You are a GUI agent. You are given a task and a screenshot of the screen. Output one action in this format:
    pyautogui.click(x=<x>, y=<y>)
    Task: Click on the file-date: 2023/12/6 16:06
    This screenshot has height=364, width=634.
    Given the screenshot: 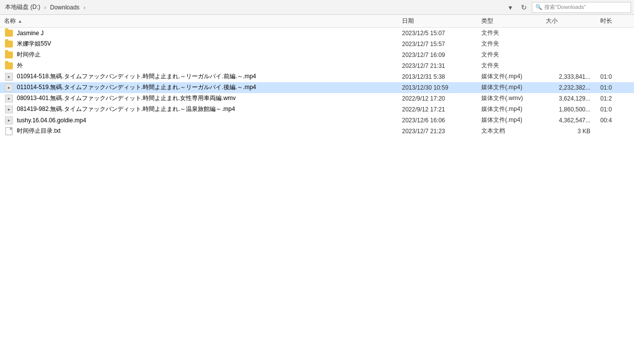 What is the action you would take?
    pyautogui.click(x=442, y=120)
    